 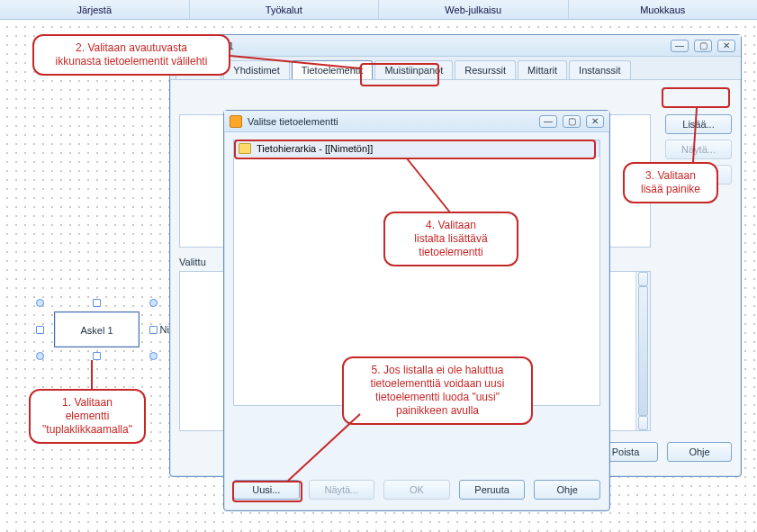 I want to click on tab-yhdistimet: Yhdistimet, so click(x=256, y=70).